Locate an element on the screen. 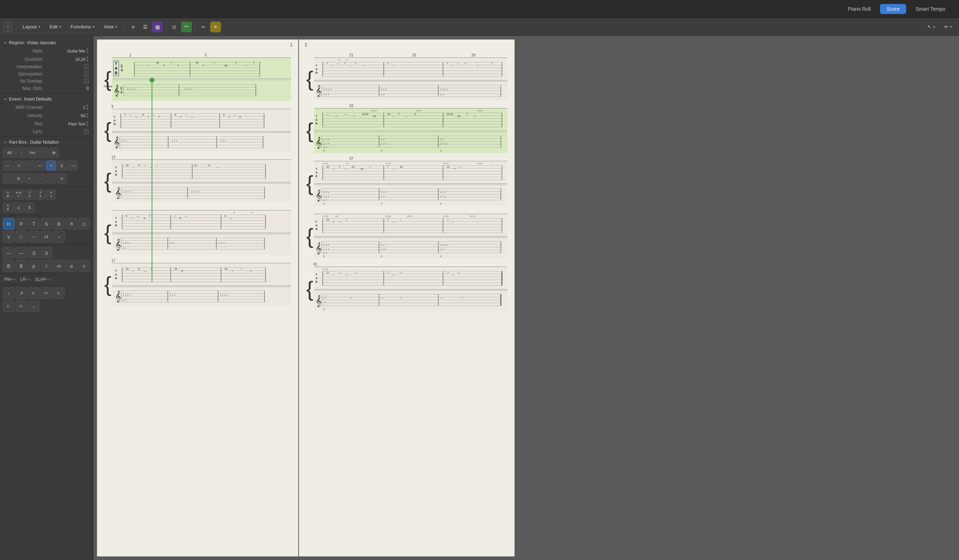 Image resolution: width=959 pixels, height=560 pixels. part-btn-x: 𝄋 is located at coordinates (30, 178).